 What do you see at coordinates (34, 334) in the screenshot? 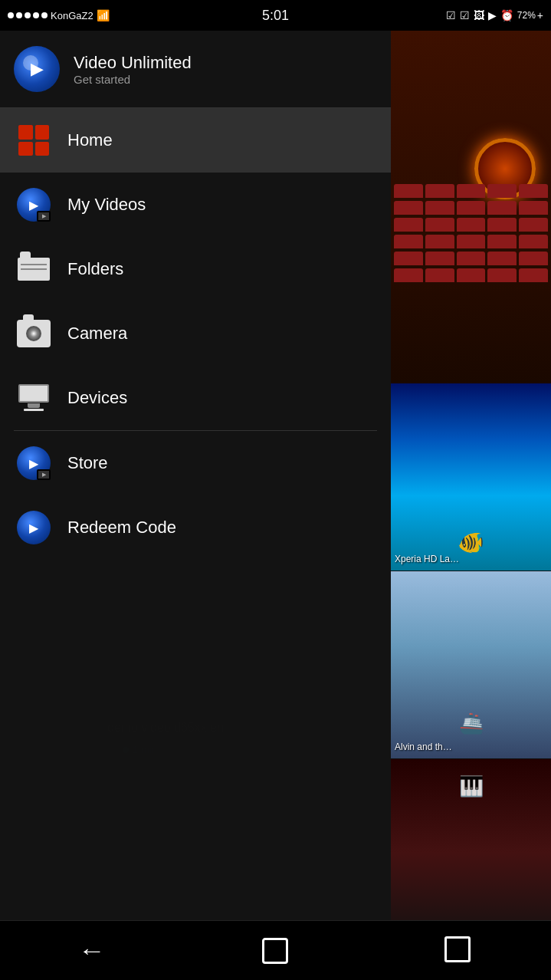
I see `camera-lens` at bounding box center [34, 334].